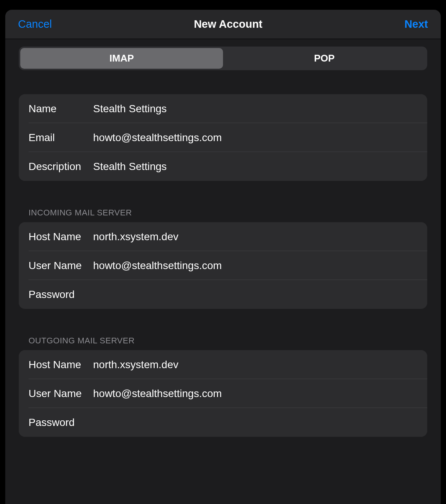 The width and height of the screenshot is (446, 504). I want to click on outgoing-password-label: Password, so click(61, 423).